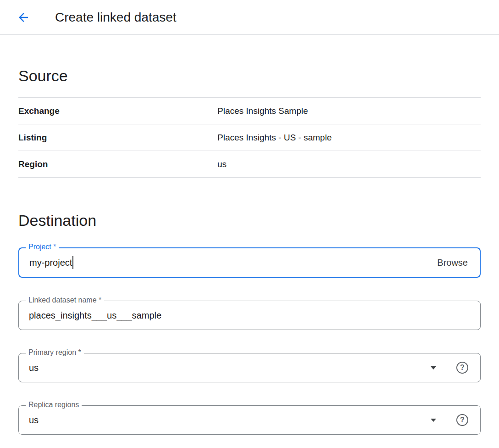 The width and height of the screenshot is (499, 448). Describe the element at coordinates (250, 420) in the screenshot. I see `replica-regions-select: us ?` at that location.